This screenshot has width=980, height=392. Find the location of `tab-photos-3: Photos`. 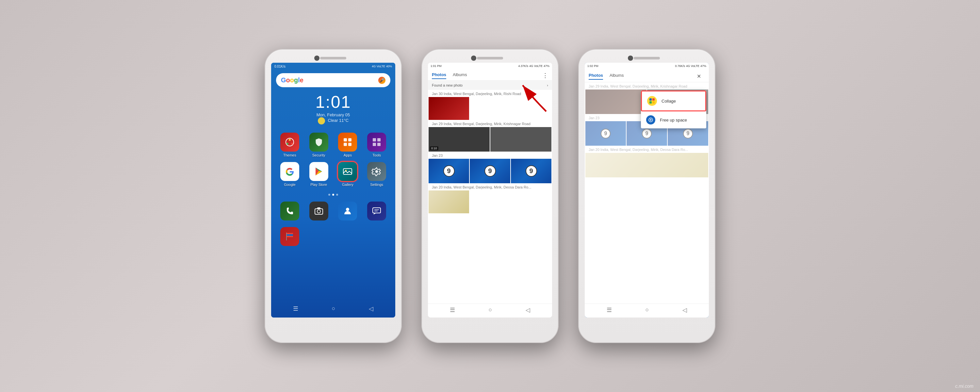

tab-photos-3: Photos is located at coordinates (596, 76).